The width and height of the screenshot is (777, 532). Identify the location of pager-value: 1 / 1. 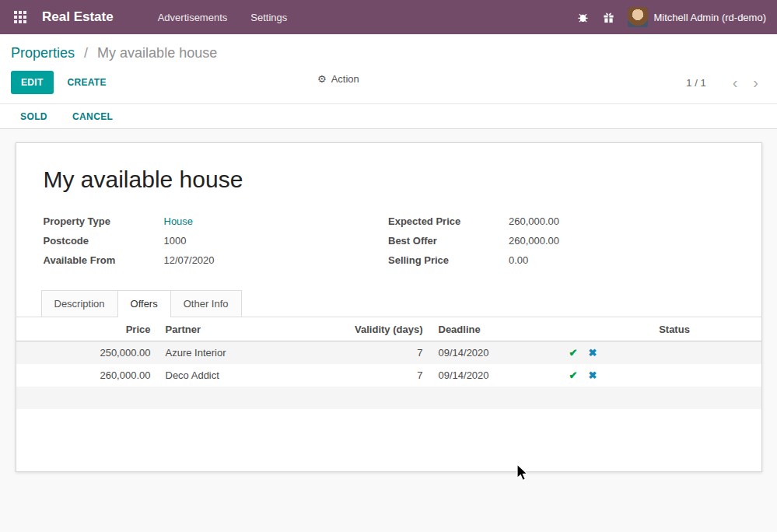
(695, 82).